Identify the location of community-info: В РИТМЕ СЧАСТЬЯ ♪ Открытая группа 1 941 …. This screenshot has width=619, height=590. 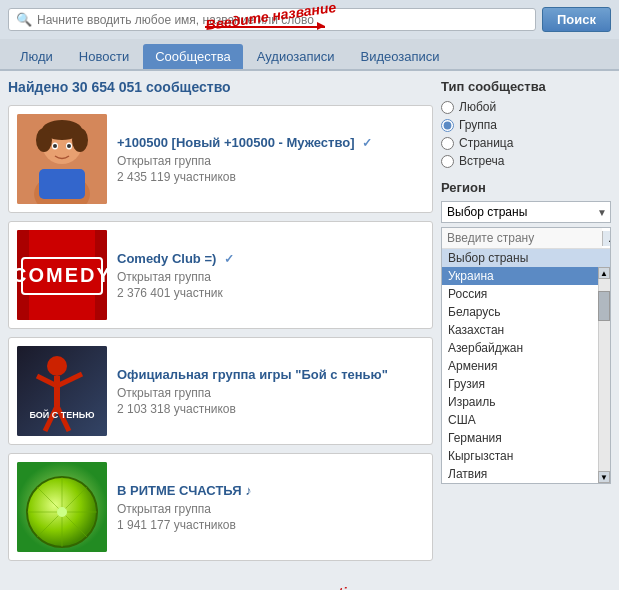
(270, 507).